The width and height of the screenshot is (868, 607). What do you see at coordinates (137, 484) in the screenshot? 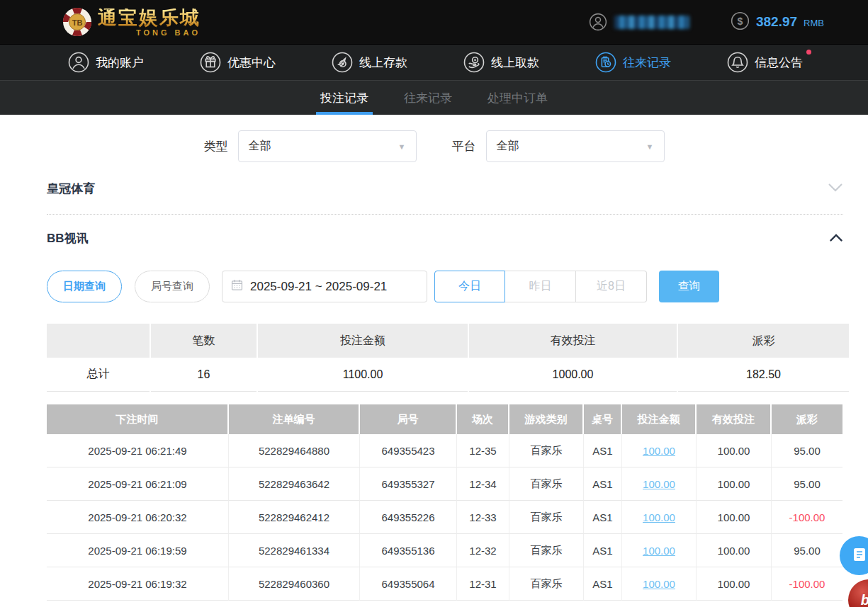
I see `cell-bet-time: 2025-09-21 06:21:09` at bounding box center [137, 484].